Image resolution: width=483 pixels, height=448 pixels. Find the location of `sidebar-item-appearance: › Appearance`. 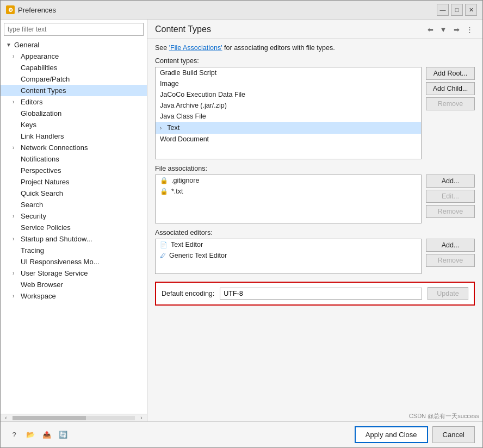

sidebar-item-appearance: › Appearance is located at coordinates (74, 57).